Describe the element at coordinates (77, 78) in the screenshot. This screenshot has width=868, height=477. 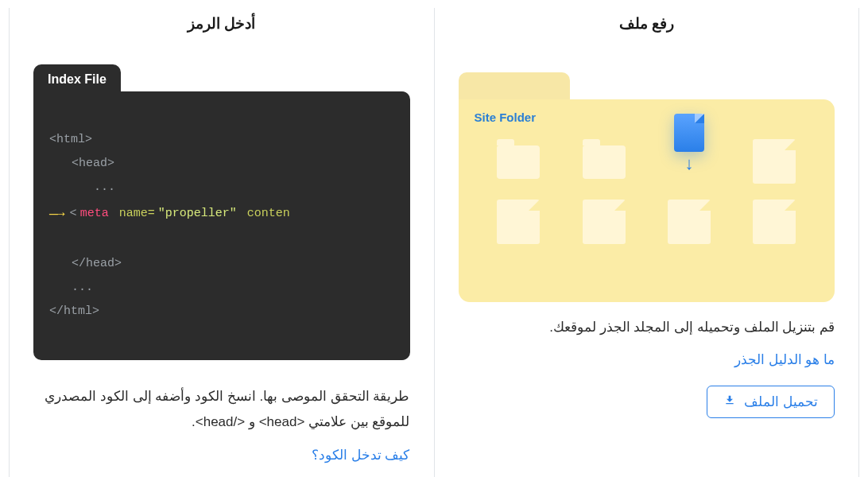
I see `code-file-label: Index File` at that location.